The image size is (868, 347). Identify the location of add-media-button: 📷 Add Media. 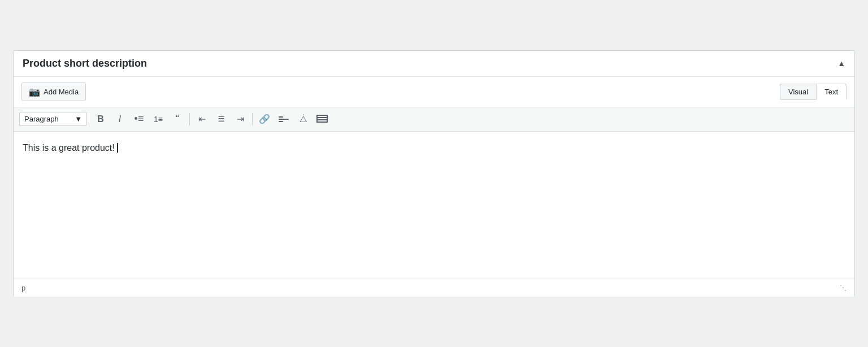
(54, 92).